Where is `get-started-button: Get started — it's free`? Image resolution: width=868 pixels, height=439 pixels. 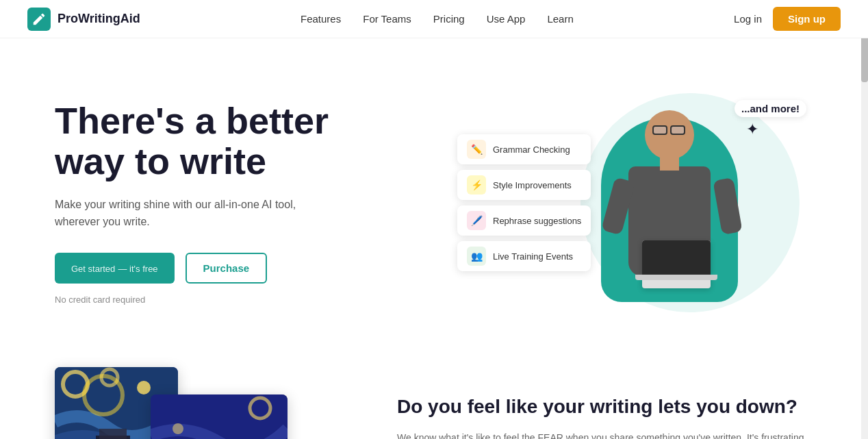
get-started-button: Get started — it's free is located at coordinates (115, 268).